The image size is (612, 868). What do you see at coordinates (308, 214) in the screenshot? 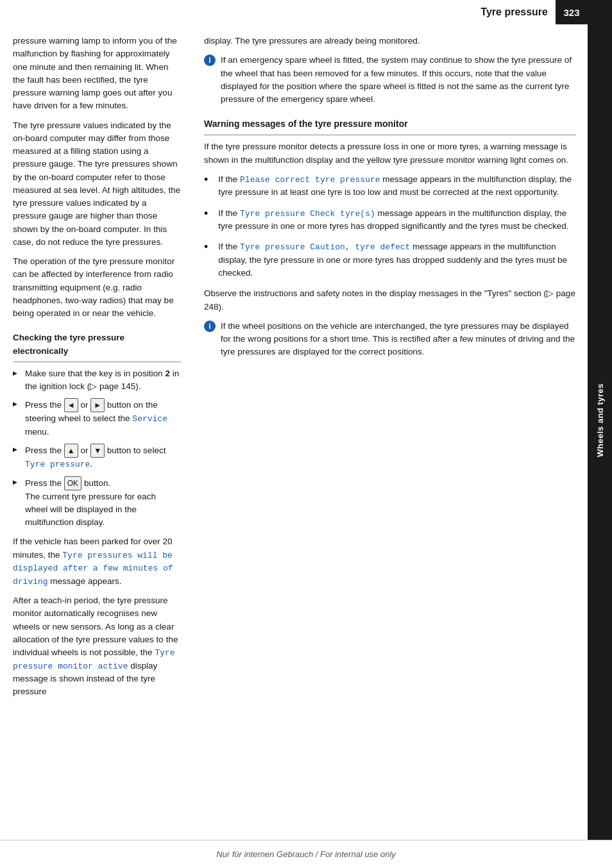
I see `check-tyres-mono: Tyre pressure Check tyre(s)` at bounding box center [308, 214].